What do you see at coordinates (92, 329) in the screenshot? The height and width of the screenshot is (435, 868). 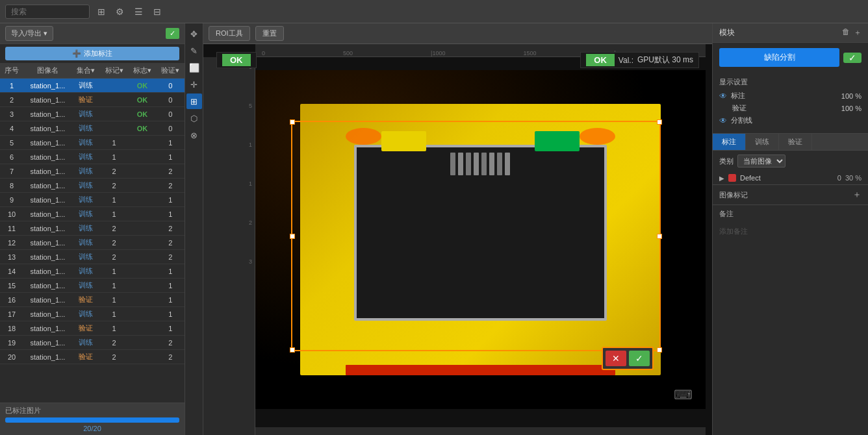 I see `table-row: 18 station_1... 验证 1 1` at bounding box center [92, 329].